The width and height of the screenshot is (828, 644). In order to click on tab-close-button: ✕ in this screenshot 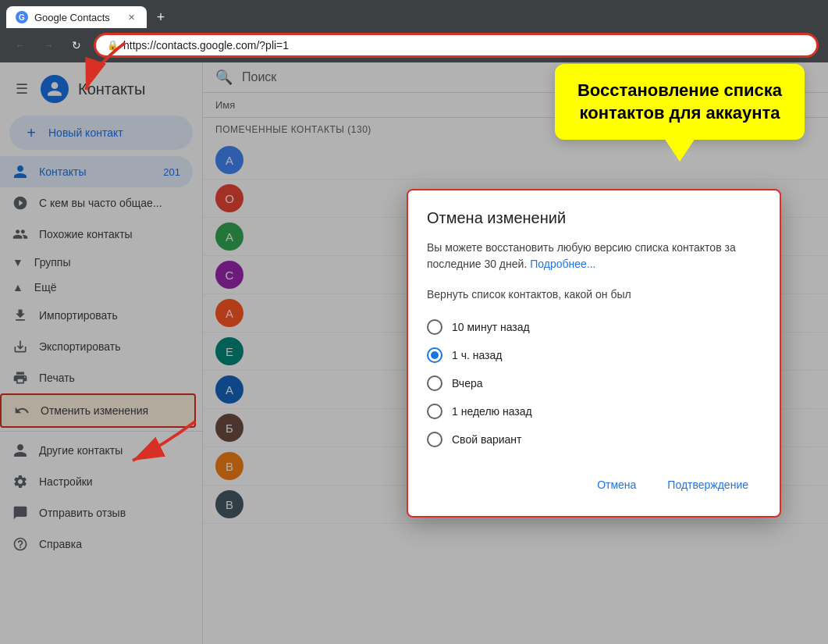, I will do `click(131, 17)`.